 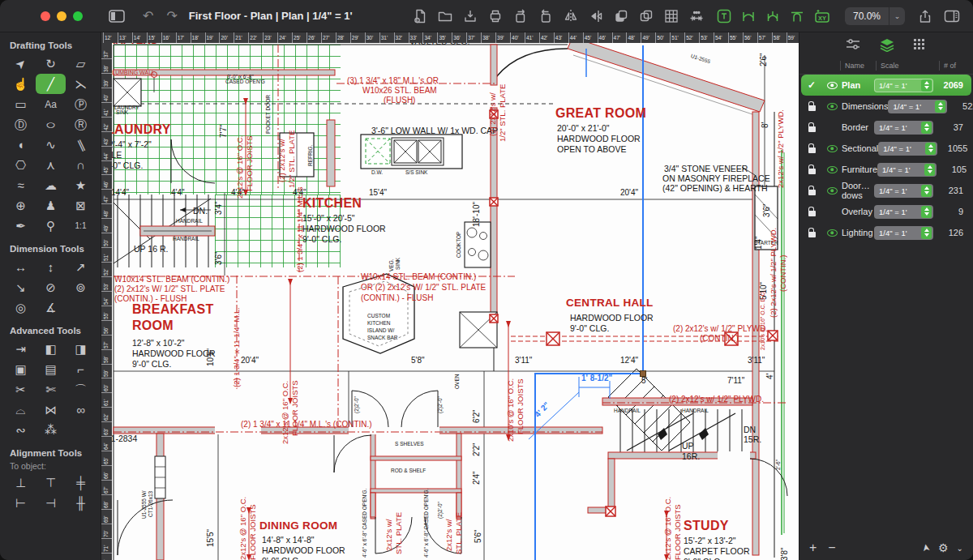 What do you see at coordinates (521, 16) in the screenshot?
I see `rotate-cw-icon` at bounding box center [521, 16].